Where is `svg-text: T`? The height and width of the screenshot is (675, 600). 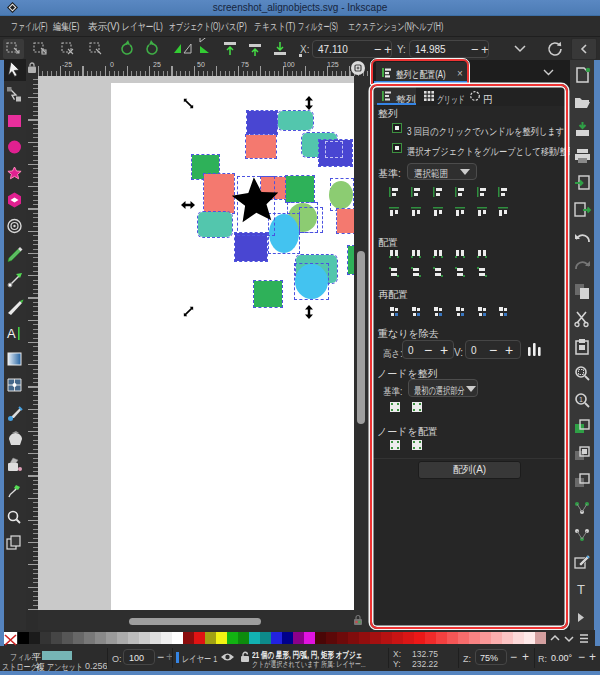
svg-text: T is located at coordinates (581, 590).